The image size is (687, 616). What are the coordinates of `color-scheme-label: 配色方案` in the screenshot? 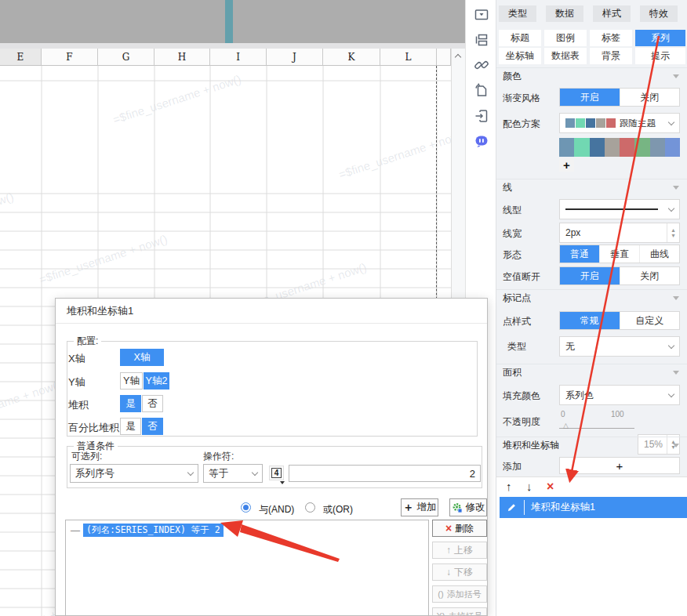 It's located at (522, 124).